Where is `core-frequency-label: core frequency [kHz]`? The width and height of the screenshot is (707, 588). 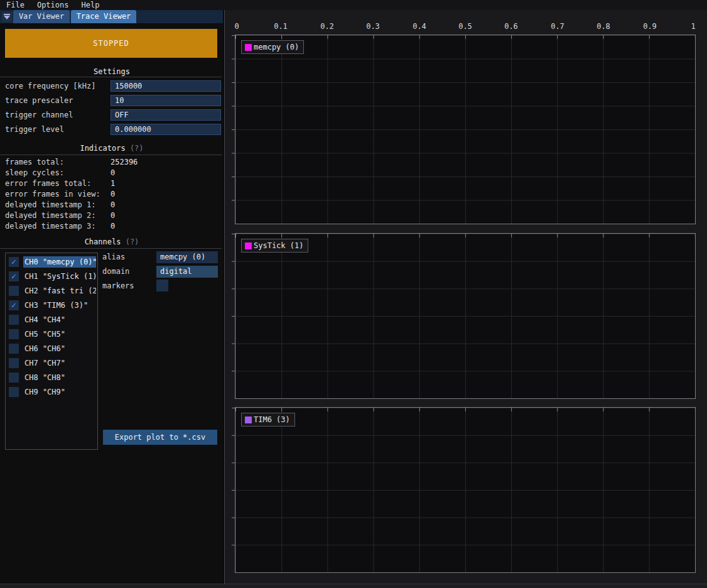 core-frequency-label: core frequency [kHz] is located at coordinates (50, 86).